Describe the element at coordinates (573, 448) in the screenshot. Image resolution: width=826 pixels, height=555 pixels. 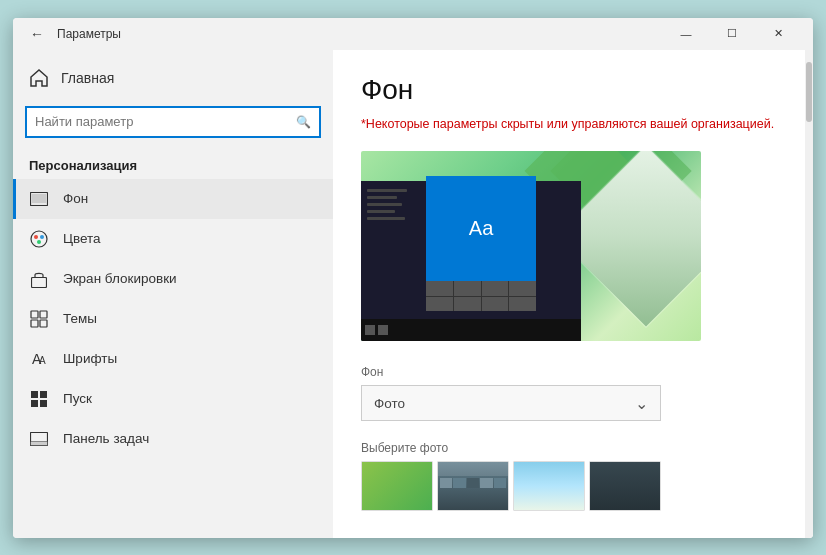
I see `choose-photo-label: Выберите фото` at that location.